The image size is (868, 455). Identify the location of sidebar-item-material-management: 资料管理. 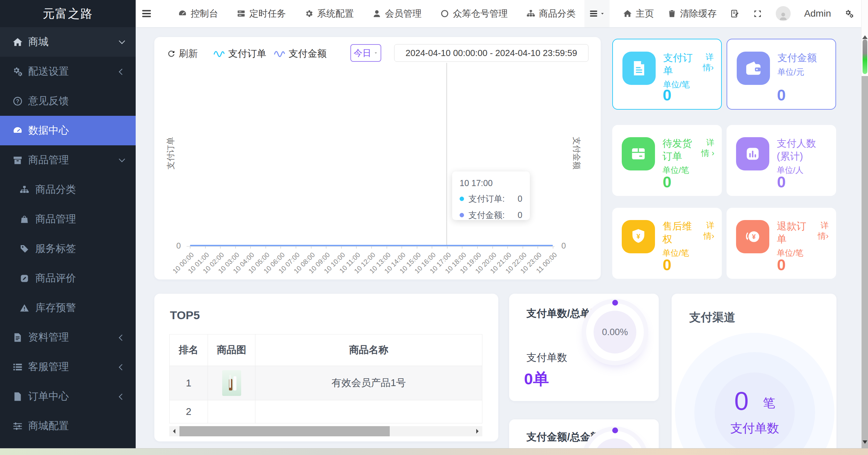
(68, 338).